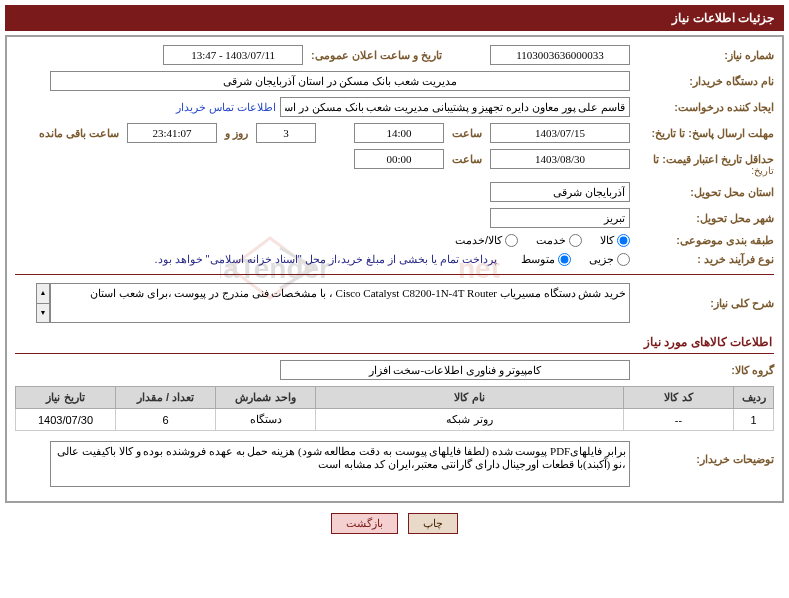 The width and height of the screenshot is (789, 598). I want to click on min-valid-date-field, so click(560, 159).